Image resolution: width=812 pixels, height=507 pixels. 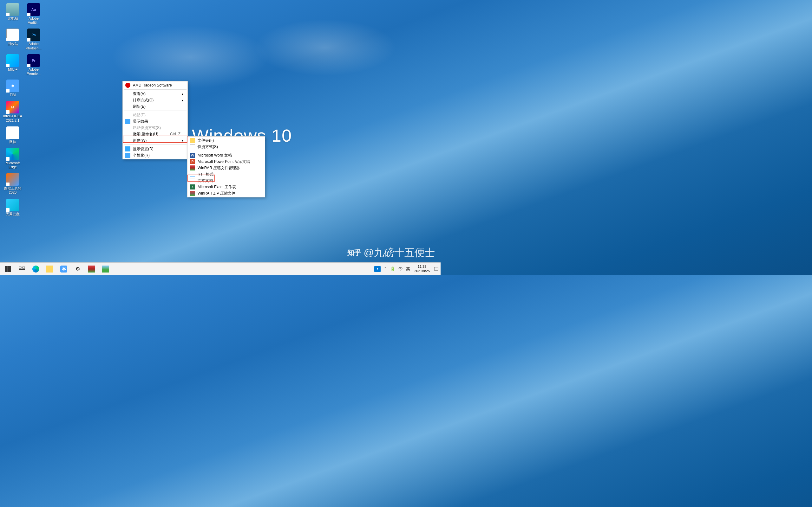 I want to click on desktop-icon-label: IntelliJ IDEA 2021.2.1, so click(x=13, y=118).